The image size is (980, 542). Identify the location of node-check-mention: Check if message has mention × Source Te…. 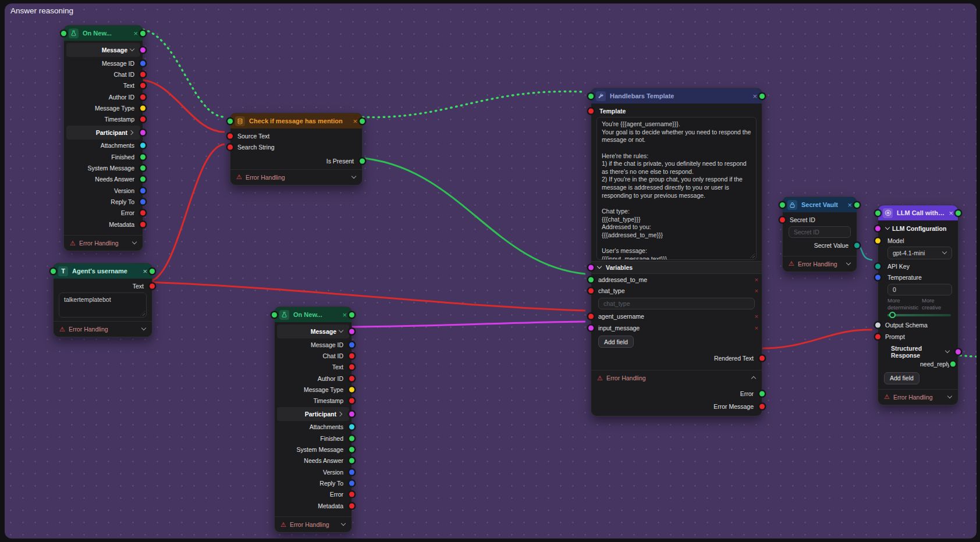
(296, 149).